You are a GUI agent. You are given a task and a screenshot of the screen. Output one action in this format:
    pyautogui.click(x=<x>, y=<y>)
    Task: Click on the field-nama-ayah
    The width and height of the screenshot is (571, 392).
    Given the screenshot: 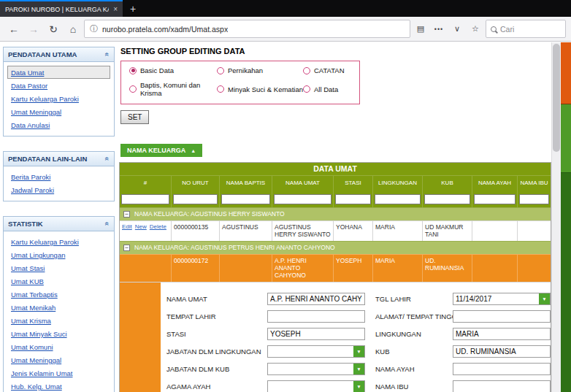 What is the action you would take?
    pyautogui.click(x=502, y=369)
    